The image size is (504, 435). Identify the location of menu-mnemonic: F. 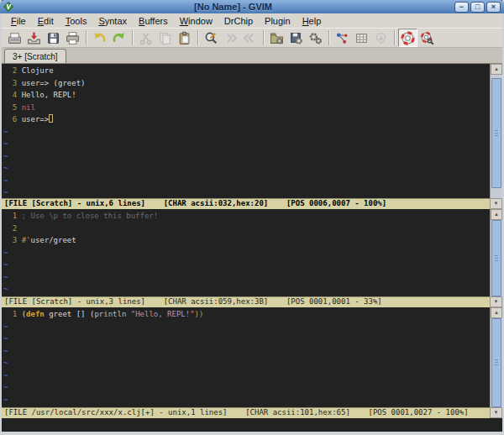
(13, 21).